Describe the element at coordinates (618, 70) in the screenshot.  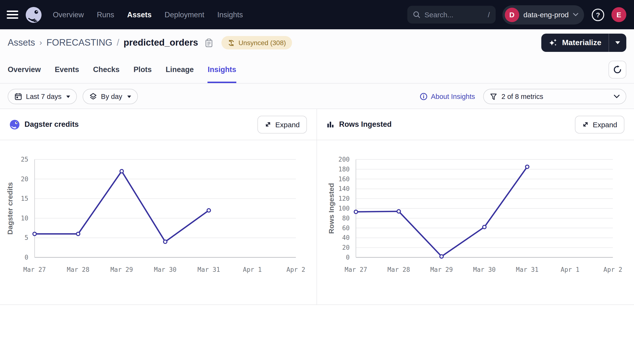
I see `refresh-button` at that location.